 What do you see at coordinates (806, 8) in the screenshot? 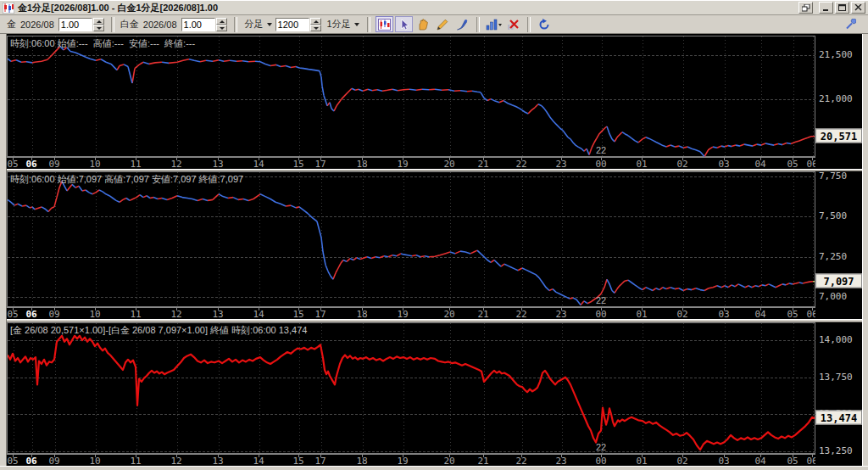
I see `layers-icon` at bounding box center [806, 8].